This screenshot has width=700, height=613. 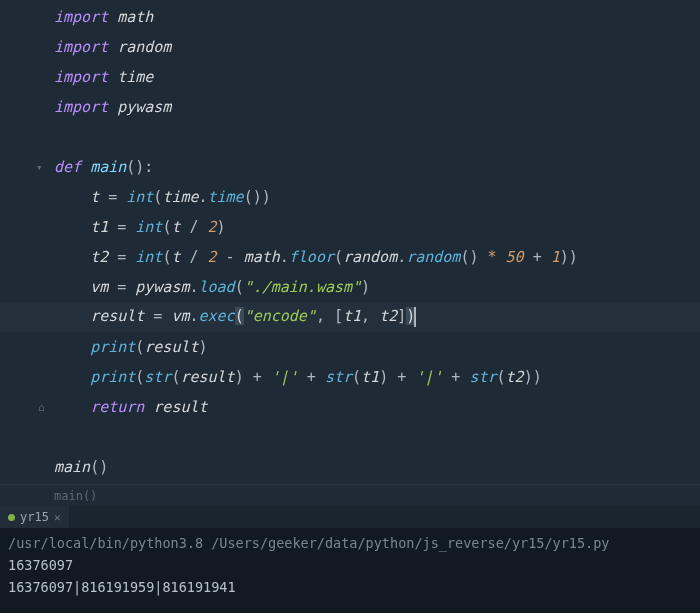 I want to click on breadcrumb: main(), so click(x=350, y=495).